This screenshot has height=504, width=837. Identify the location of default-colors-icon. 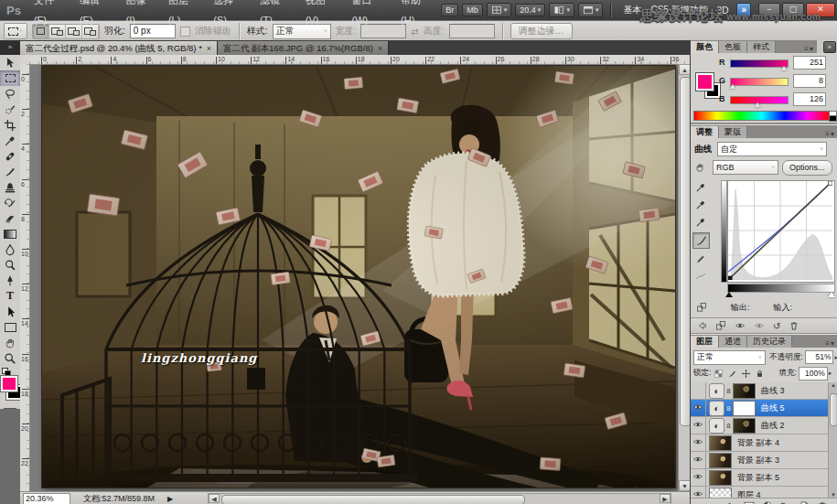
(6, 371).